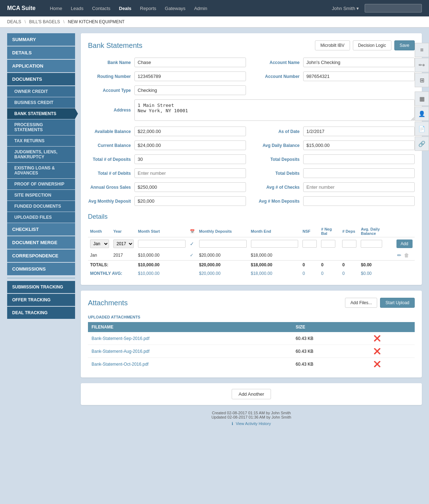  What do you see at coordinates (41, 103) in the screenshot?
I see `sidebar-item-business-credit: BUSINESS CREDIT` at bounding box center [41, 103].